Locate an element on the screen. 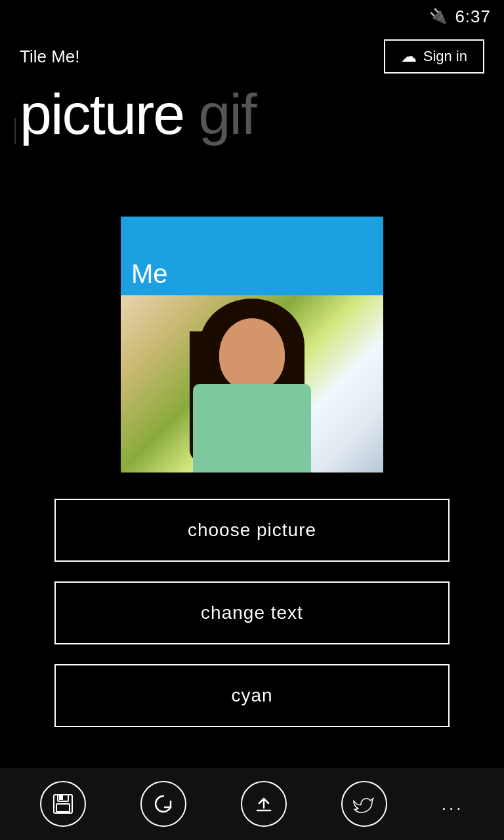  title-section: picture gif is located at coordinates (252, 114).